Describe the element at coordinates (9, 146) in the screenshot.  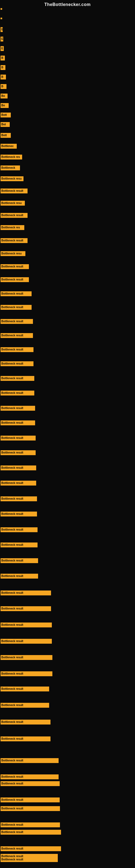
I see `bar-row: Bottlenec` at that location.